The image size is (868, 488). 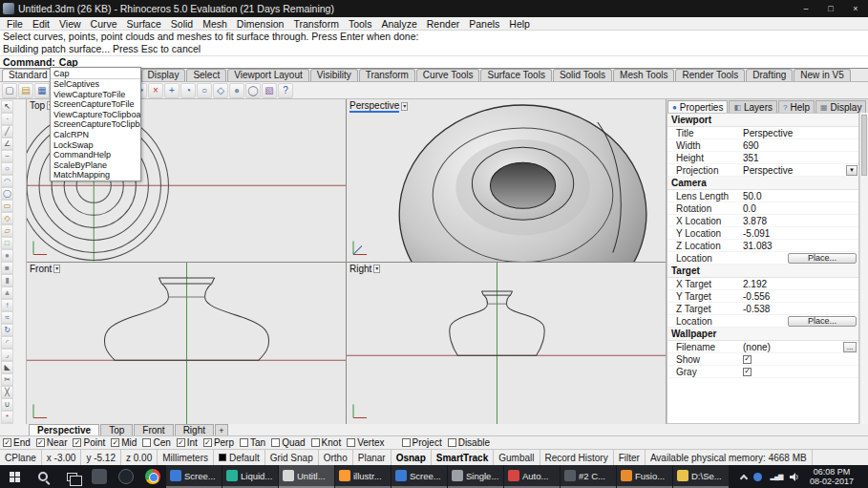 What do you see at coordinates (215, 24) in the screenshot?
I see `menu-item-mesh: Mesh` at bounding box center [215, 24].